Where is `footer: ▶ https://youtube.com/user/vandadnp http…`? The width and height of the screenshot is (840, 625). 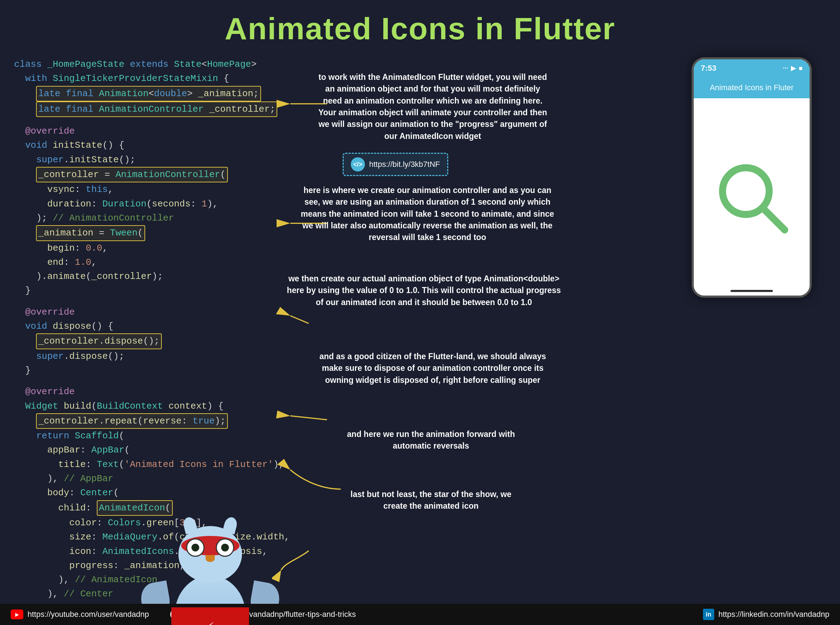 footer: ▶ https://youtube.com/user/vandadnp http… is located at coordinates (420, 614).